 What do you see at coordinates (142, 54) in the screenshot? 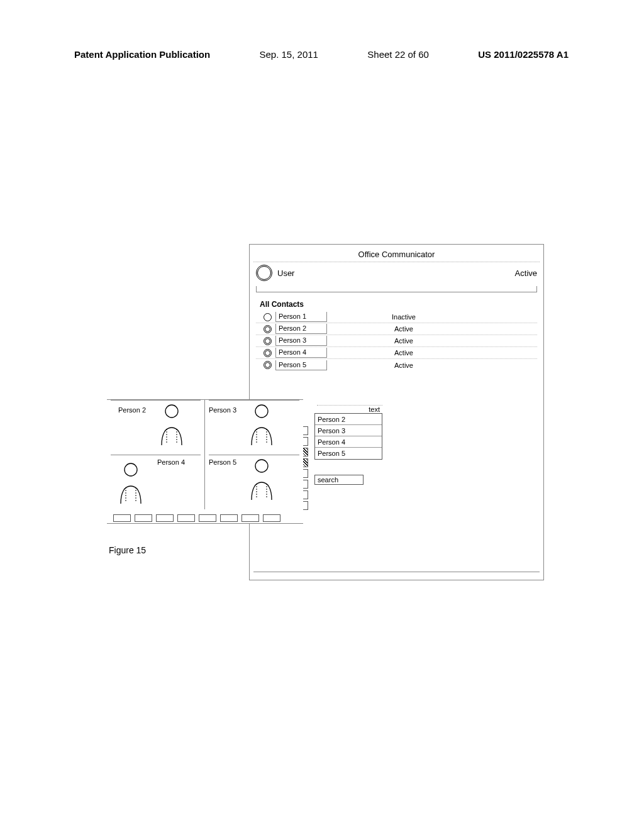
I see `publication-label: Patent Application Publication` at bounding box center [142, 54].